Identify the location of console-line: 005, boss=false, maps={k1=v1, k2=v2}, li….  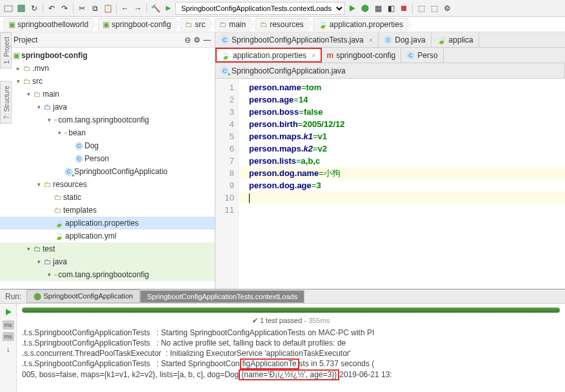
(291, 375).